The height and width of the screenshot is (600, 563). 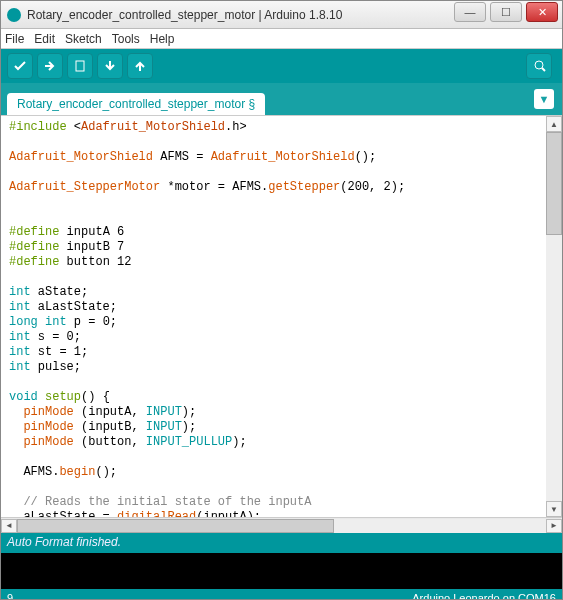 What do you see at coordinates (554, 509) in the screenshot?
I see `scroll-down-button: ▼` at bounding box center [554, 509].